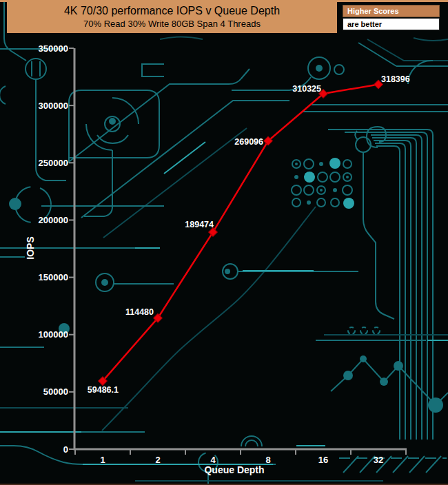 Image resolution: width=448 pixels, height=485 pixels. Describe the element at coordinates (54, 335) in the screenshot. I see `y-tick-label: 100000` at that location.